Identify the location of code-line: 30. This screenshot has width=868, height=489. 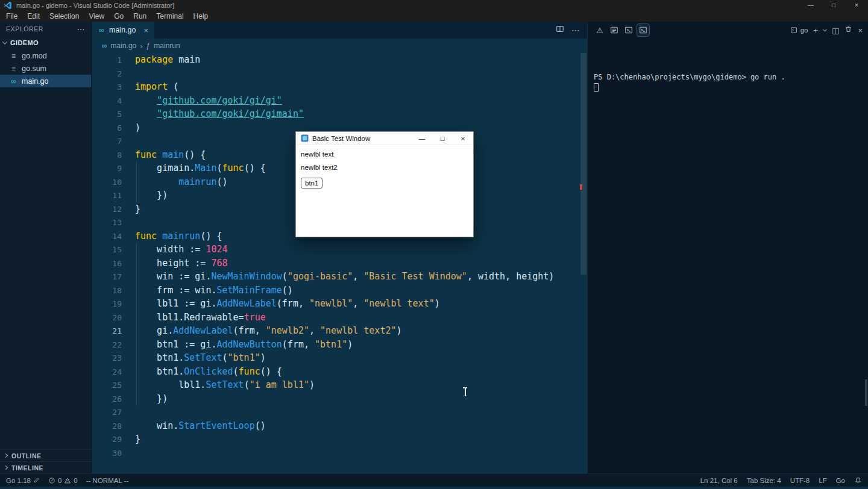
(339, 453).